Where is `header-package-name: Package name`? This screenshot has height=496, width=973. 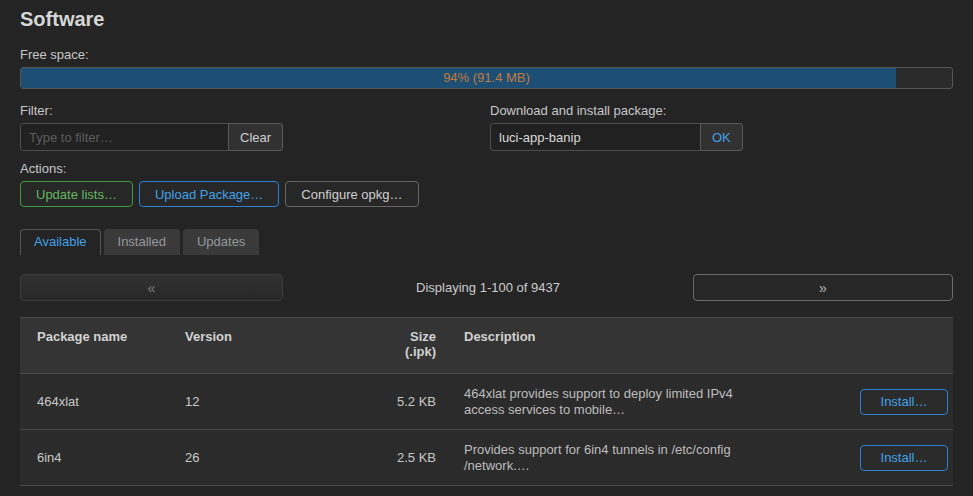 header-package-name: Package name is located at coordinates (102, 346).